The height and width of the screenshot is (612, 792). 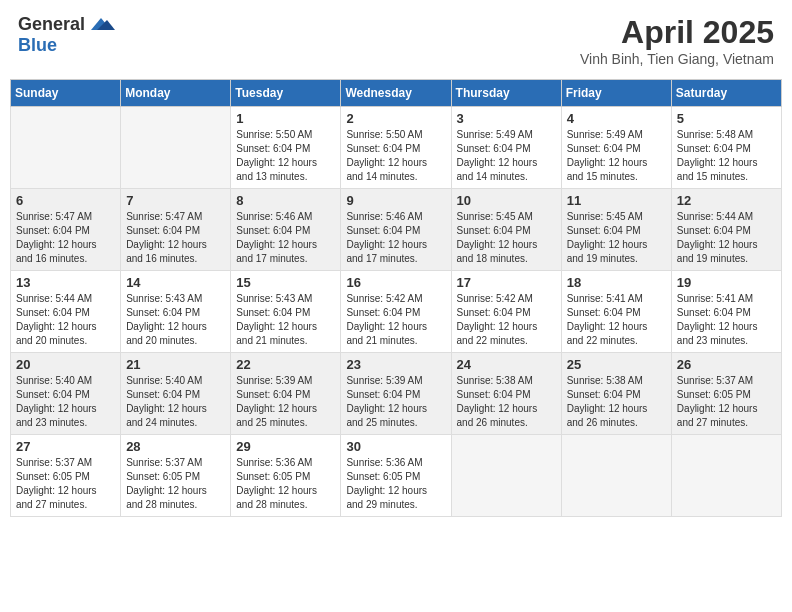 What do you see at coordinates (176, 238) in the screenshot?
I see `day-info: Sunrise: 5:47 AMSunset: 6:04 PMDaylight:…` at bounding box center [176, 238].